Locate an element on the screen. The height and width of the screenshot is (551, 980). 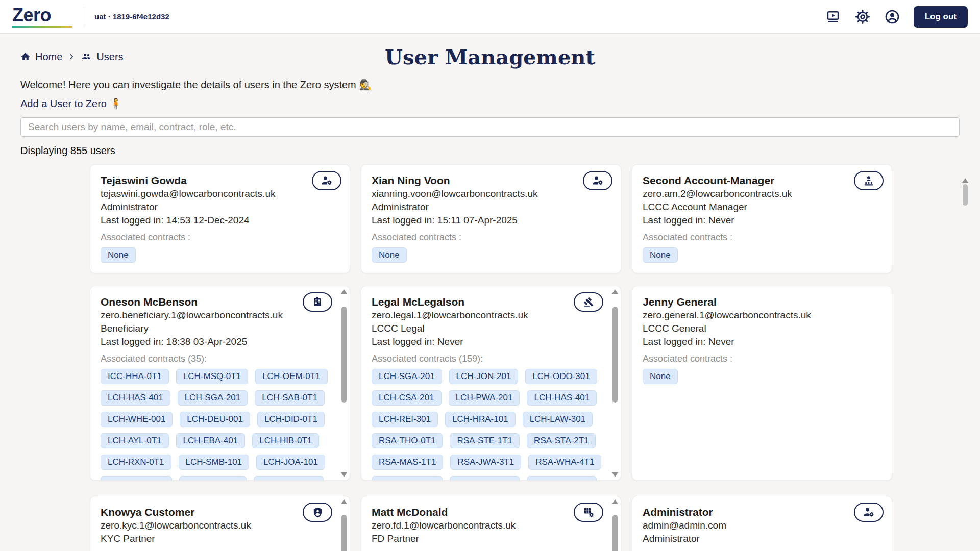
contract-chip: LCH-HAS-401 is located at coordinates (561, 398).